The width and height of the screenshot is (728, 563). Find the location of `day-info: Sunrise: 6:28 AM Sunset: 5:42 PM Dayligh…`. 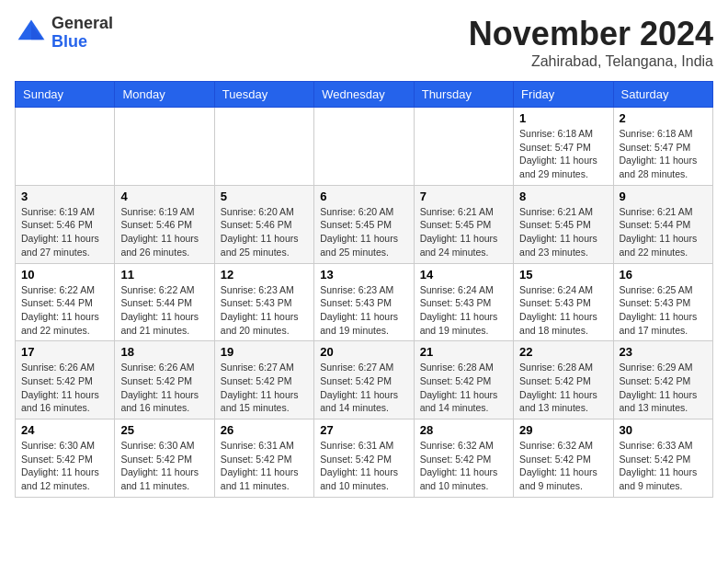

day-info: Sunrise: 6:28 AM Sunset: 5:42 PM Dayligh… is located at coordinates (463, 388).